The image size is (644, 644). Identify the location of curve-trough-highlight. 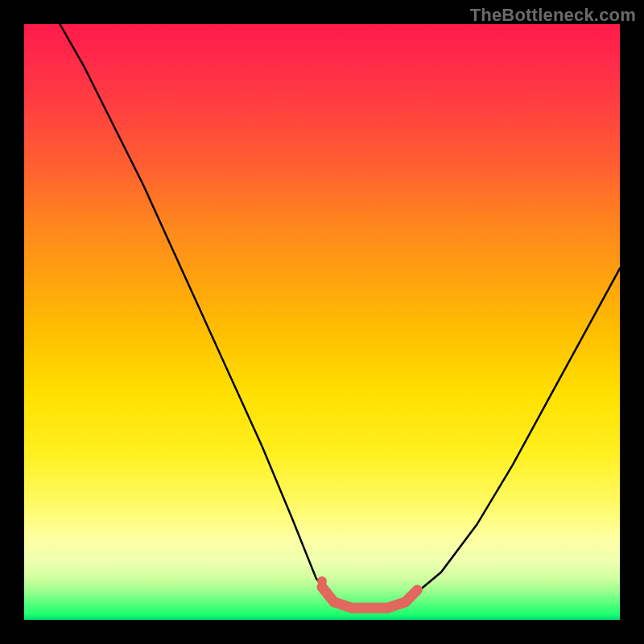
(369, 597).